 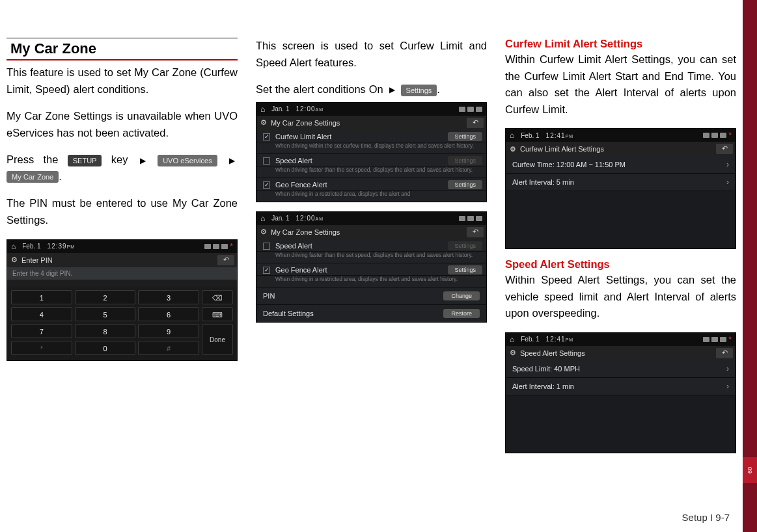 What do you see at coordinates (122, 246) in the screenshot?
I see `status-bar: ⌂ Feb. 1 12:39PM *` at bounding box center [122, 246].